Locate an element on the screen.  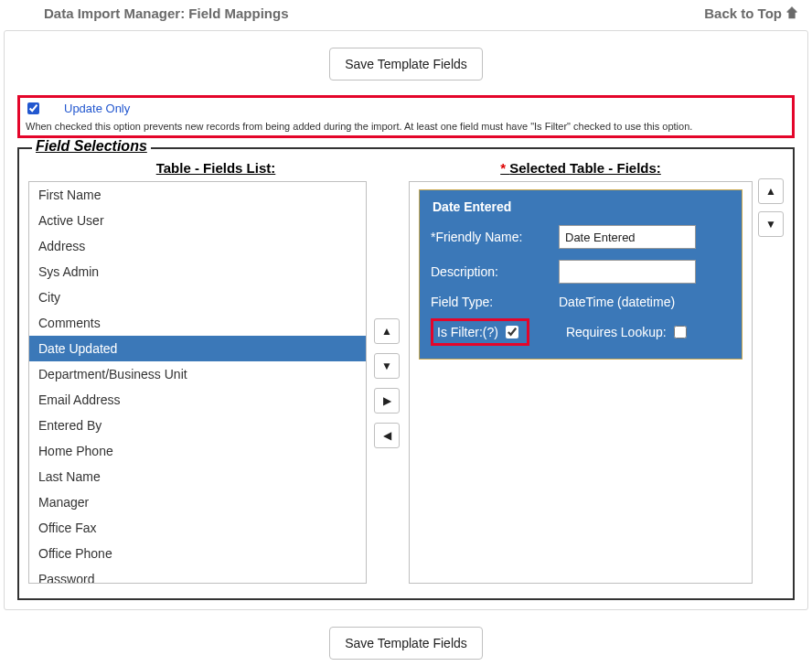
requires-lookup-checkbox is located at coordinates (680, 332).